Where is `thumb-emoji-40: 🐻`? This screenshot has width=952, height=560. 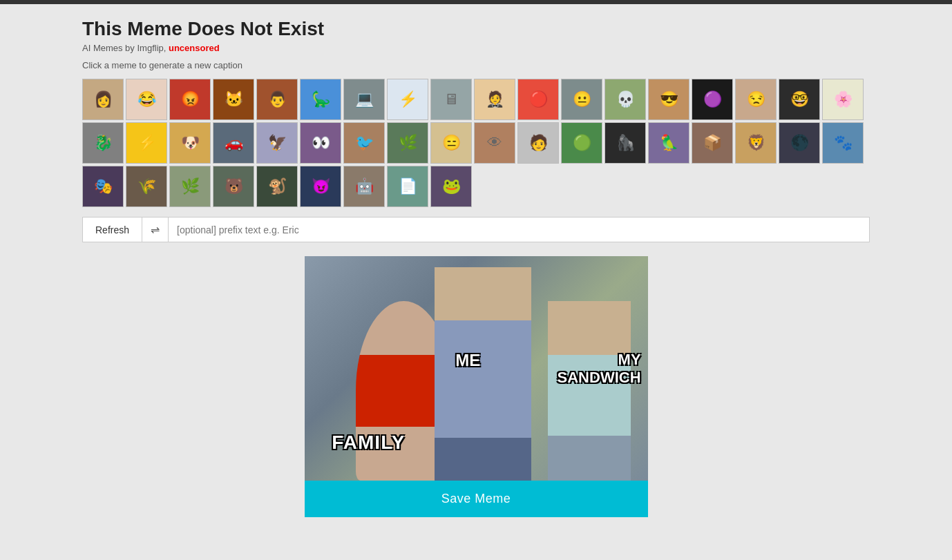
thumb-emoji-40: 🐻 is located at coordinates (234, 186).